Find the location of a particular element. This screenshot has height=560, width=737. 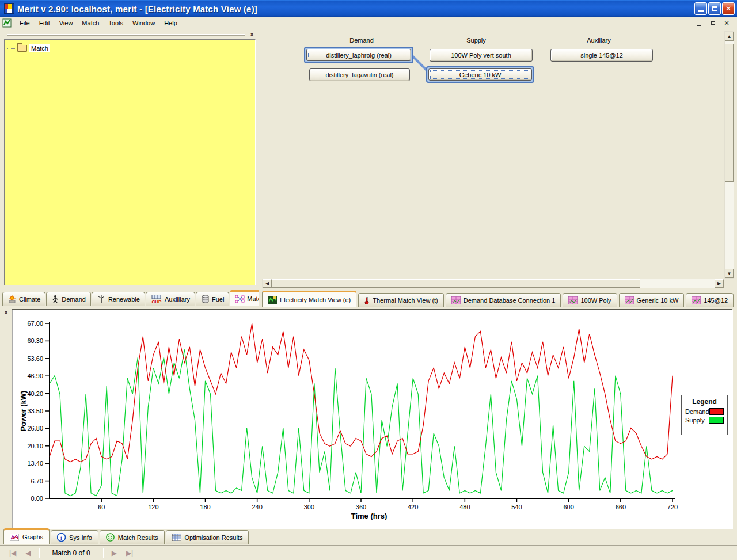

tab-100w-poly: 100W Poly is located at coordinates (590, 300).